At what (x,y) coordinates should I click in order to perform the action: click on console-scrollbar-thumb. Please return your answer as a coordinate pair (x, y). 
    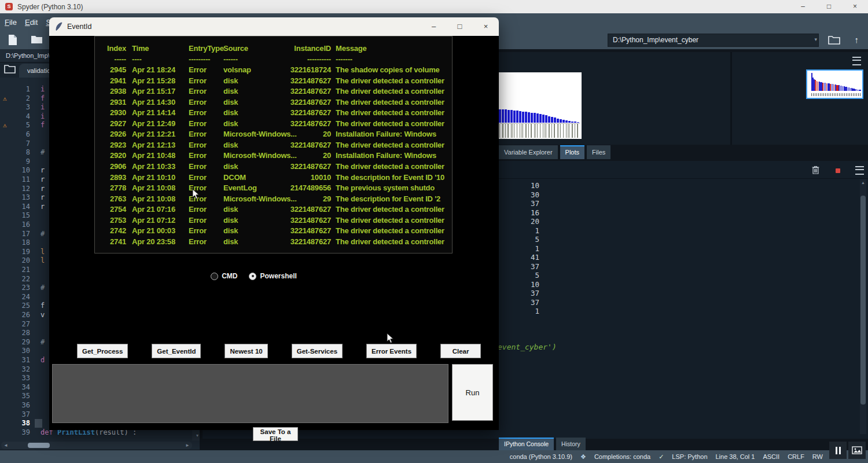
    Looking at the image, I should click on (863, 300).